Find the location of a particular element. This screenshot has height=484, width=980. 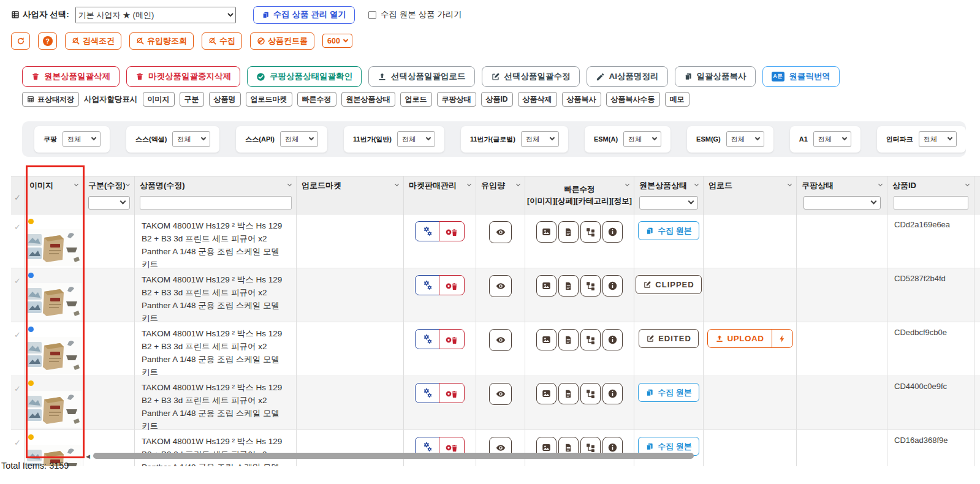

quick-upload-button is located at coordinates (782, 338).